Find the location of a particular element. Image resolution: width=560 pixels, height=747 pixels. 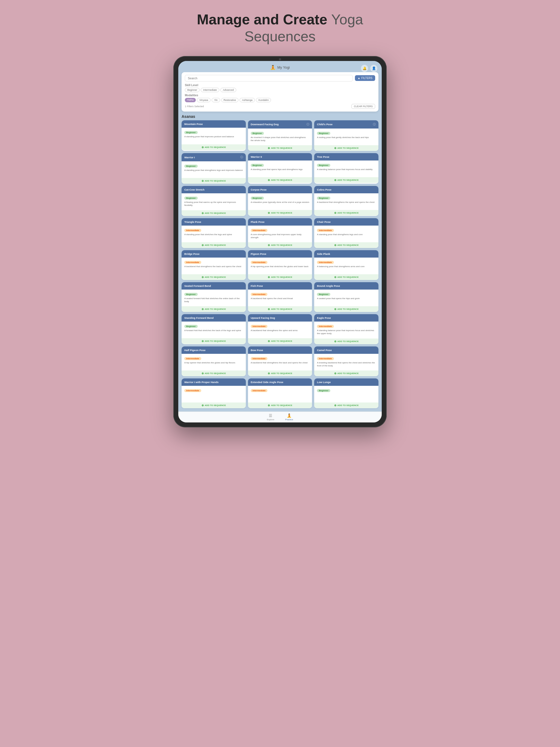

pose-name: Bridge Pose is located at coordinates (192, 254).